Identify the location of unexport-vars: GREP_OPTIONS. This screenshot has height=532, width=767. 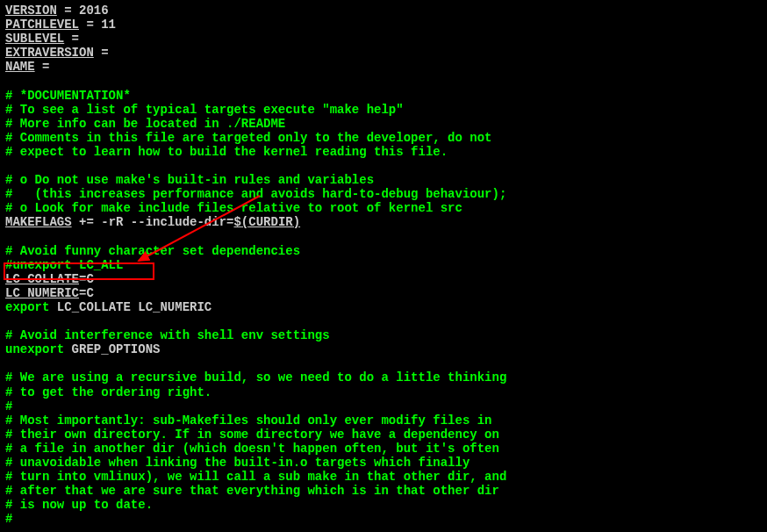
(112, 349).